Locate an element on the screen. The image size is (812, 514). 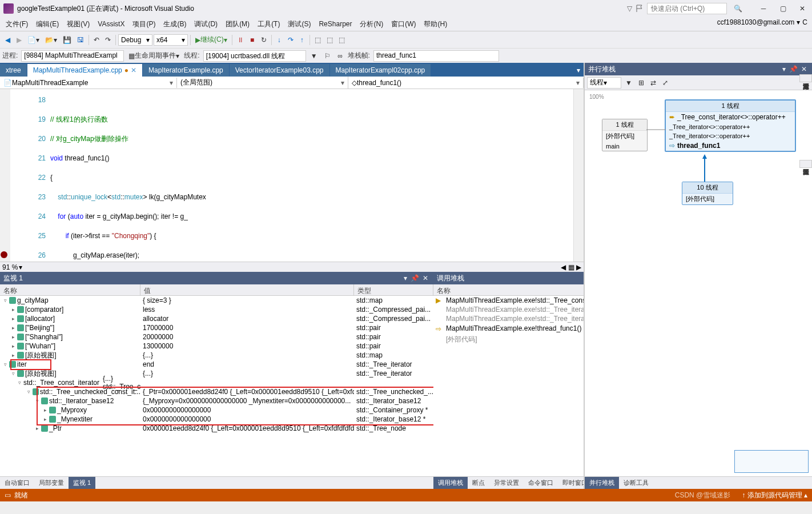
step-over-button: ↷ is located at coordinates (291, 40).